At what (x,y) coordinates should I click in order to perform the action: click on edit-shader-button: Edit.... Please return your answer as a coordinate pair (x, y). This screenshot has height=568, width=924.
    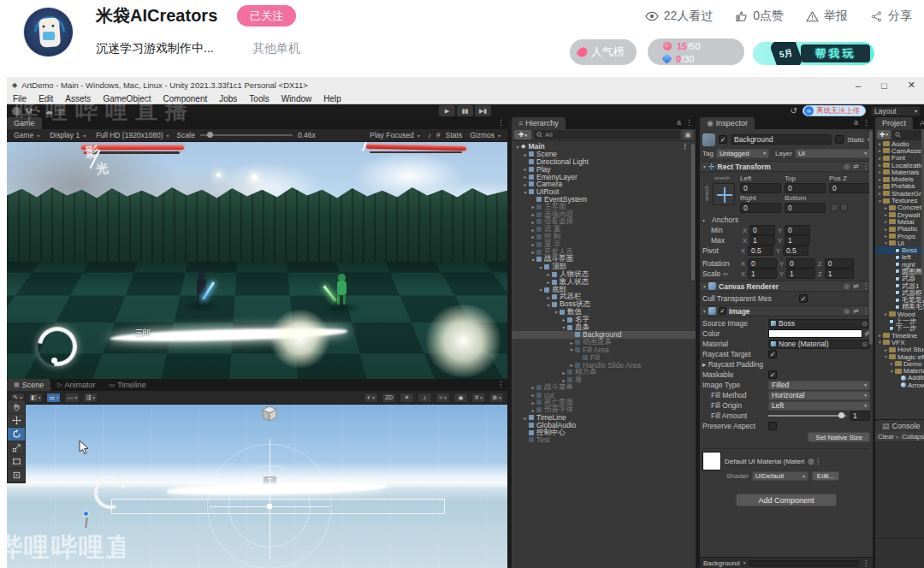
    Looking at the image, I should click on (826, 476).